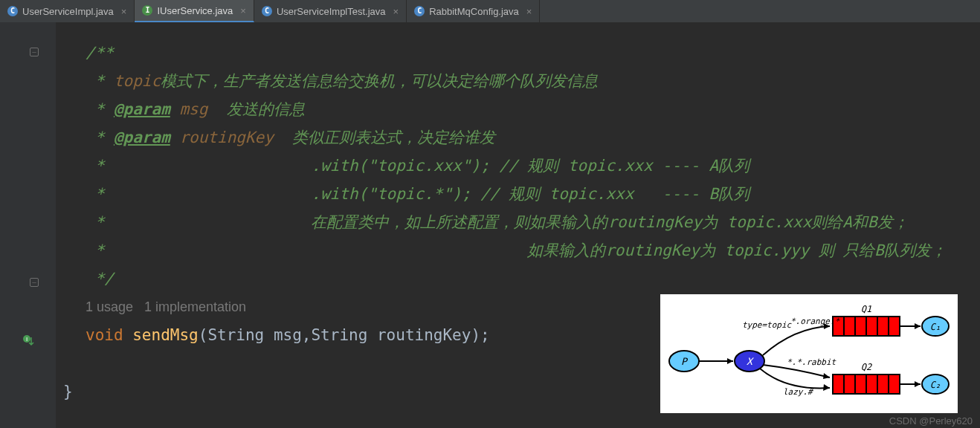  What do you see at coordinates (147, 10) in the screenshot?
I see `interface-icon: I` at bounding box center [147, 10].